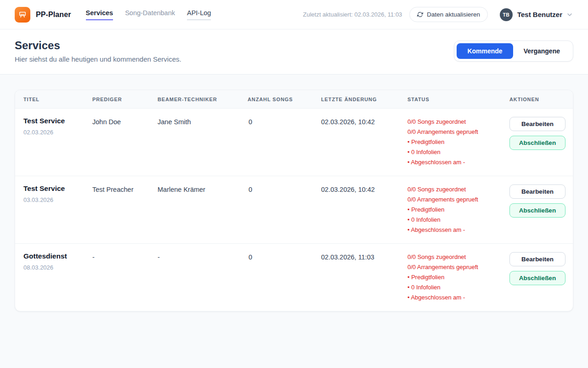 This screenshot has width=588, height=368. I want to click on filter-vergangene-button: Vergangene, so click(542, 51).